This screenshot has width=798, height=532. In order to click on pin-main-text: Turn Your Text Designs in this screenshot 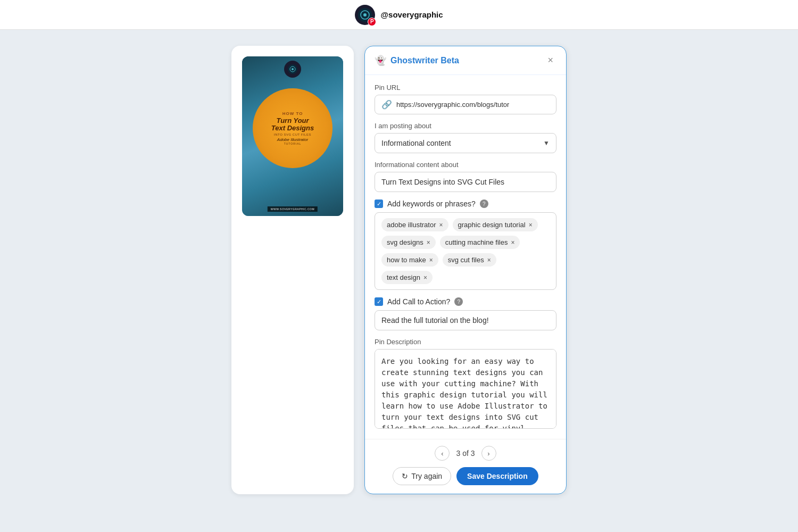, I will do `click(293, 124)`.